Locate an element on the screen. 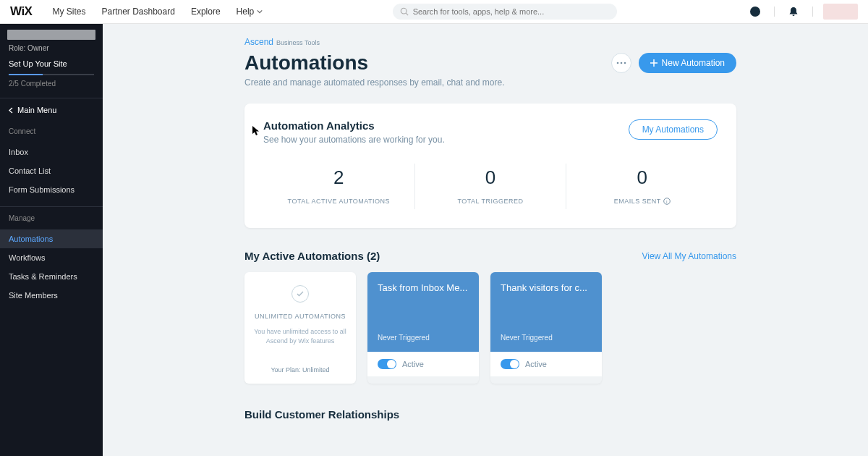  sidebar-item-automations: Automations is located at coordinates (51, 239).